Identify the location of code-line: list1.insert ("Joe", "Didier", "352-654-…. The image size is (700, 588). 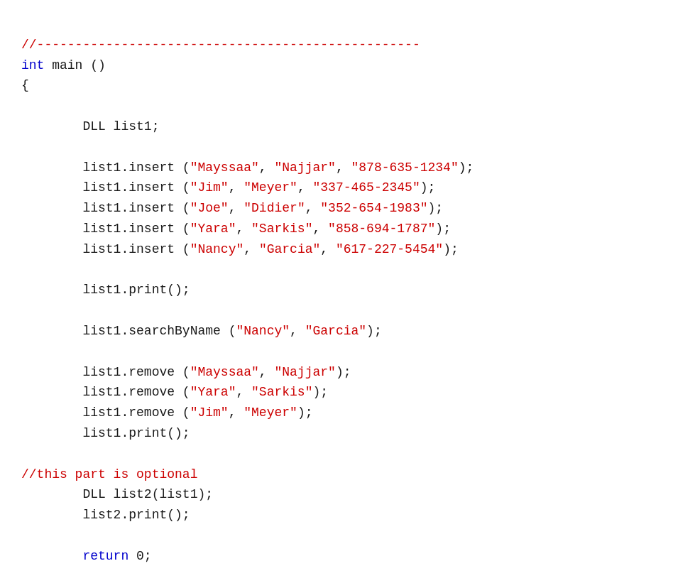
(350, 209).